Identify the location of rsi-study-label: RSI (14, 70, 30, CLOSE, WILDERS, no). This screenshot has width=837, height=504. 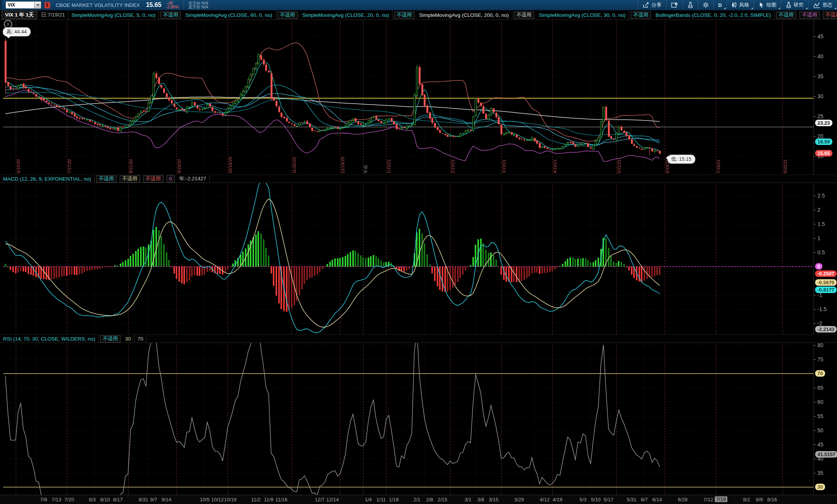
(49, 339).